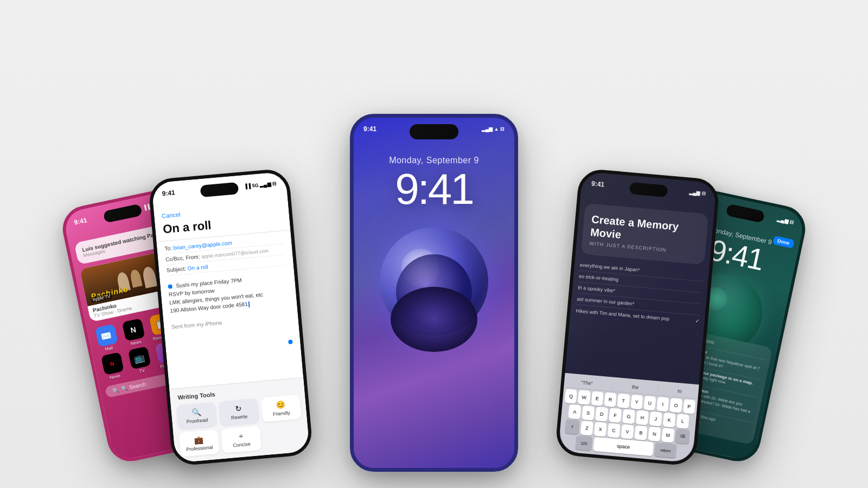 This screenshot has width=868, height=488. Describe the element at coordinates (200, 448) in the screenshot. I see `professional-label: Professional` at that location.